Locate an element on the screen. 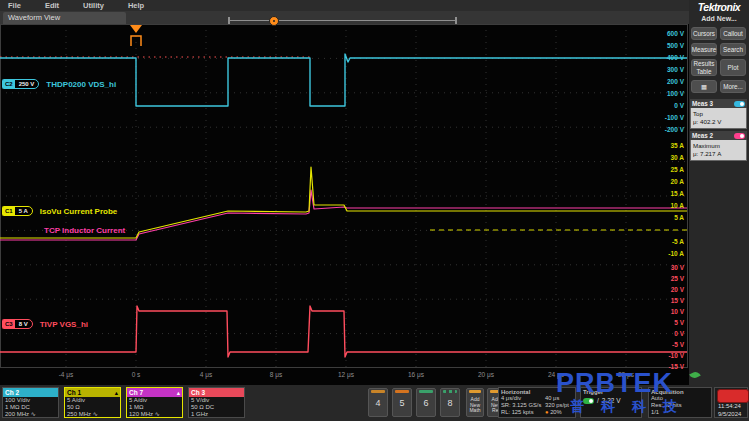 This screenshot has height=421, width=749. meas-2-toggle is located at coordinates (740, 136).